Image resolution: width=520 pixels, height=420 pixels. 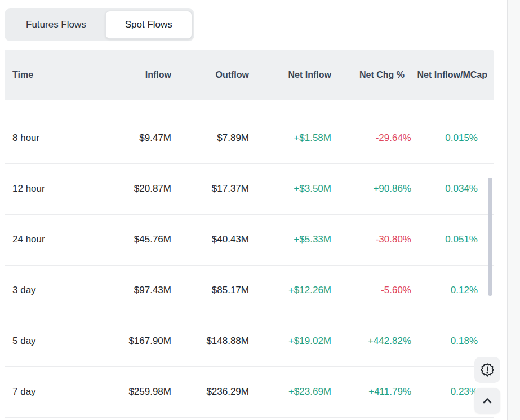 What do you see at coordinates (371, 74) in the screenshot?
I see `column-header-net-chg: Net Chg %` at bounding box center [371, 74].